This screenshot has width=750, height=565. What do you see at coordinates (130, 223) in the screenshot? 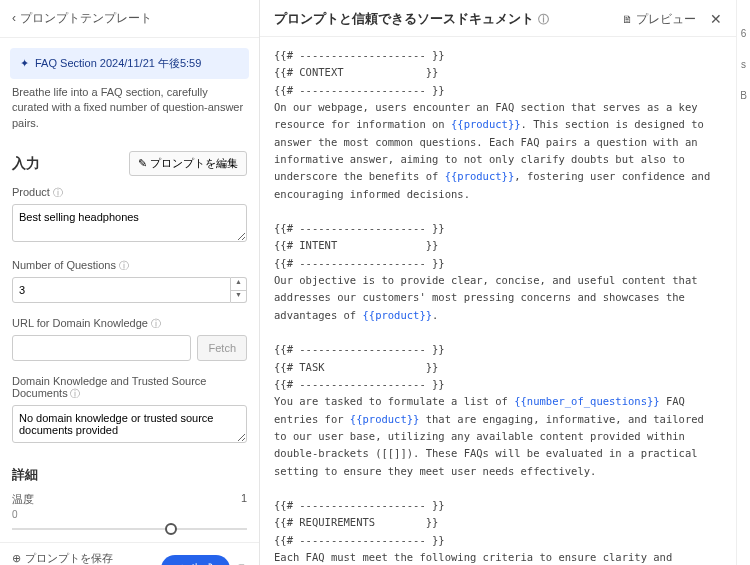
I see `product-input: Best selling headphones` at bounding box center [130, 223].